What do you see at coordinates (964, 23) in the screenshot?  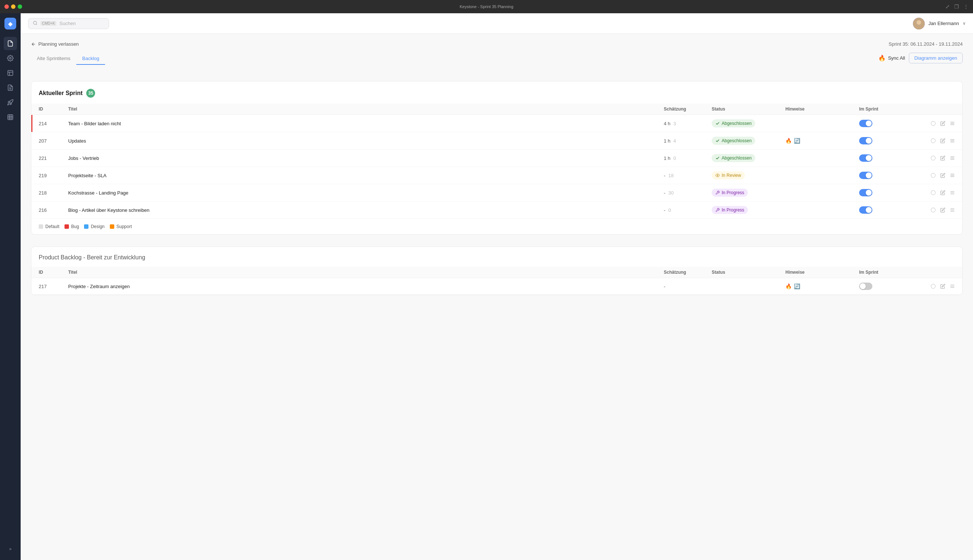 I see `user-dropdown-icon: ∨` at bounding box center [964, 23].